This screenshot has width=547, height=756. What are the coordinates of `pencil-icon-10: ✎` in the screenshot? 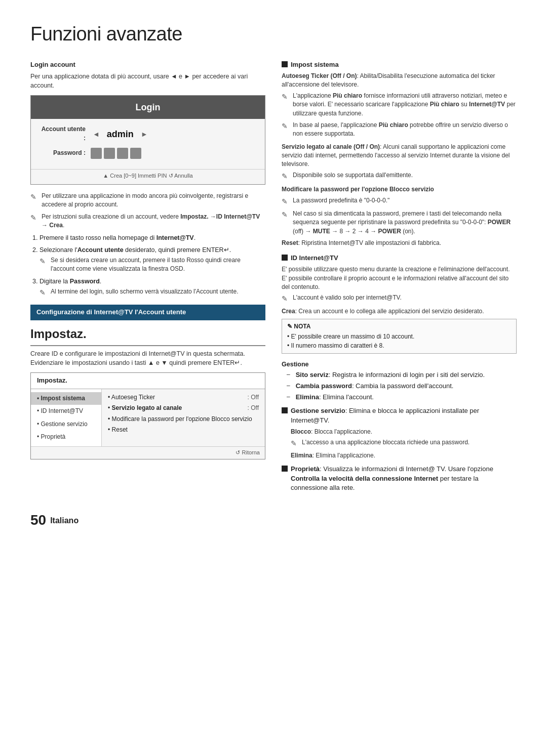 It's located at (287, 299).